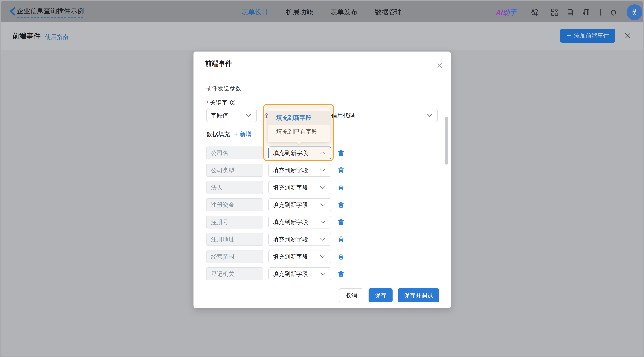  What do you see at coordinates (322, 170) in the screenshot?
I see `data-fill-row: 公司类型 填充到新字段` at bounding box center [322, 170].